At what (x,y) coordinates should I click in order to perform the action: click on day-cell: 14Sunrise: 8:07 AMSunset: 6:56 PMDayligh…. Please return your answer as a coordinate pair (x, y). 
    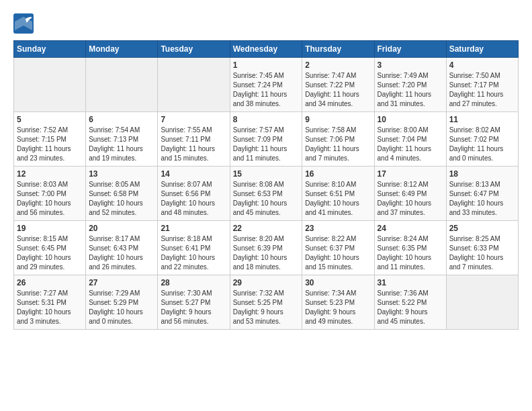
    Looking at the image, I should click on (193, 193).